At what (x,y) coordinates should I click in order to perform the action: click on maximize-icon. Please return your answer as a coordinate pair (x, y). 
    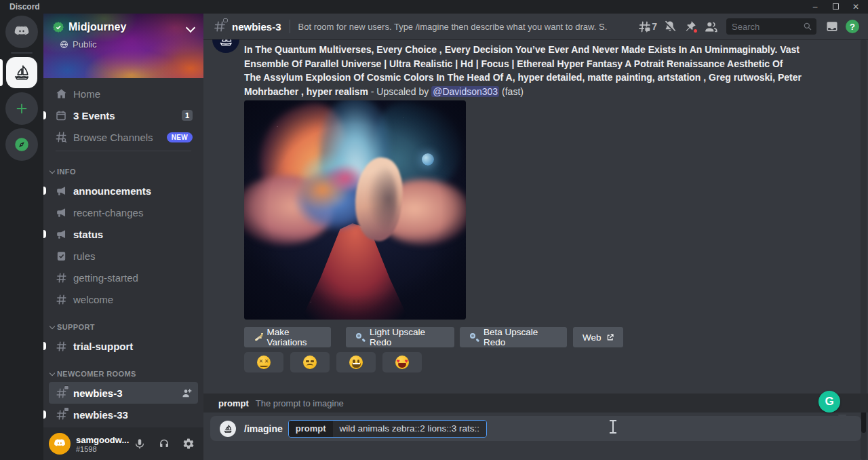
    Looking at the image, I should click on (835, 7).